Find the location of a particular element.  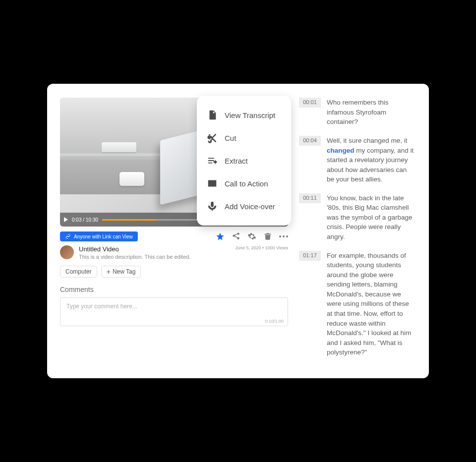

extract-icon is located at coordinates (212, 161).